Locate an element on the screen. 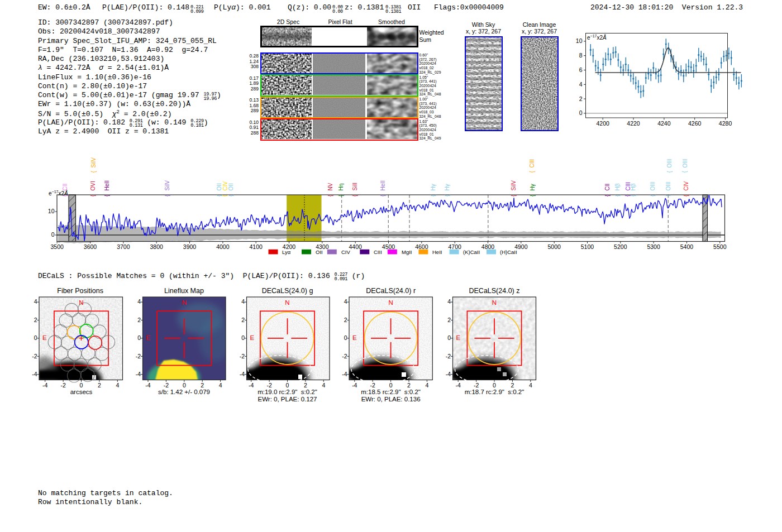 This screenshot has width=782, height=532. svg-text: Hη is located at coordinates (341, 188).